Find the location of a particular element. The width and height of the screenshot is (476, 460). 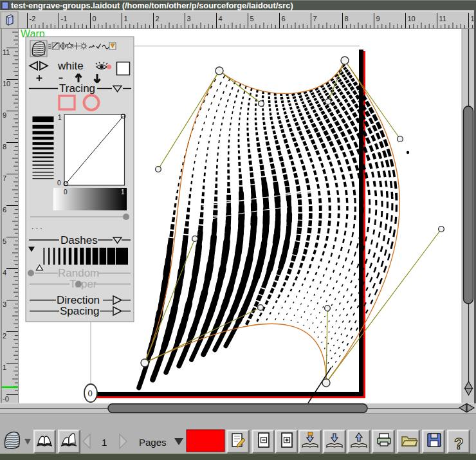

svg-text: white is located at coordinates (71, 66).